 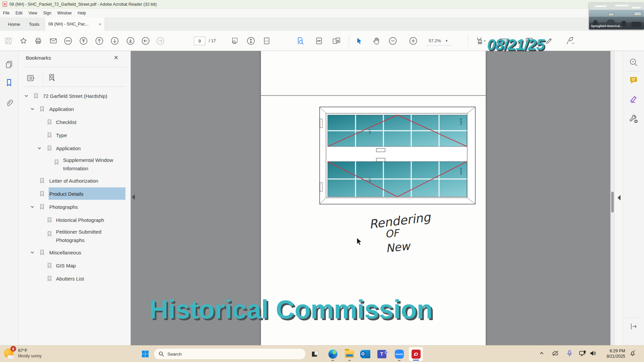 I want to click on edge-button, so click(x=333, y=354).